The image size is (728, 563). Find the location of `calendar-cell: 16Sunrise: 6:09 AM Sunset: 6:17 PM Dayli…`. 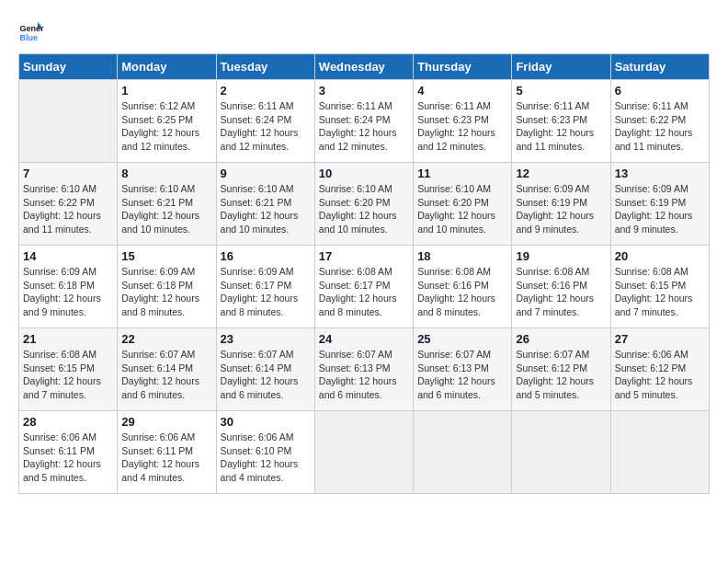

calendar-cell: 16Sunrise: 6:09 AM Sunset: 6:17 PM Dayli… is located at coordinates (265, 287).